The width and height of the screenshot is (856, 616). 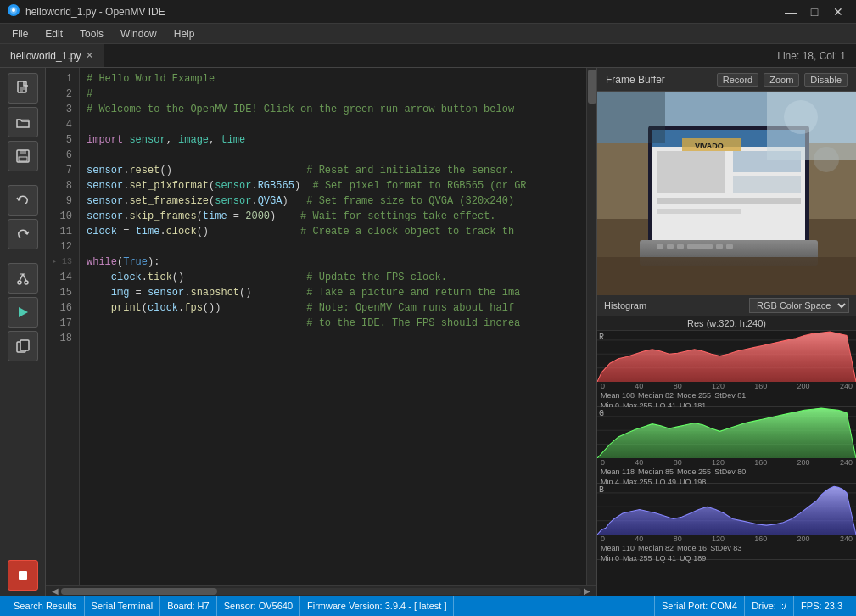 I want to click on line-numbers: 1 2 3 4 5 6 7 8 9 10 11 12 ▸ 13 14 15 16…, so click(x=63, y=327).